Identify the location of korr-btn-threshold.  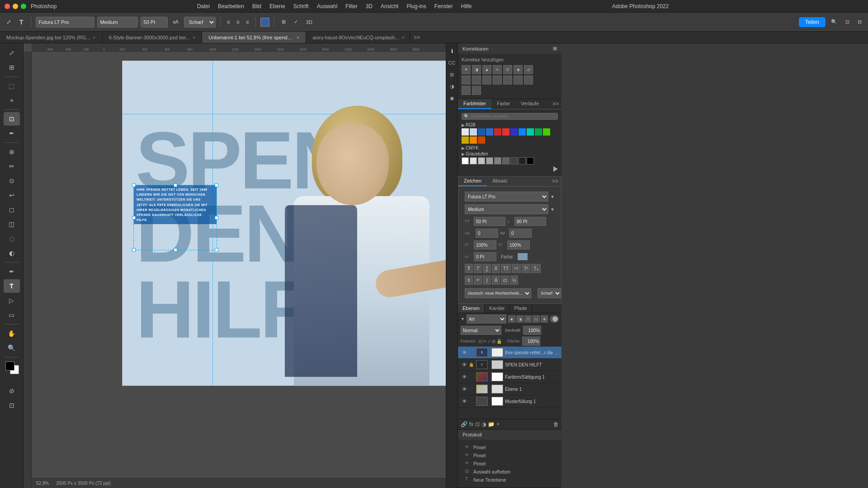
(528, 80).